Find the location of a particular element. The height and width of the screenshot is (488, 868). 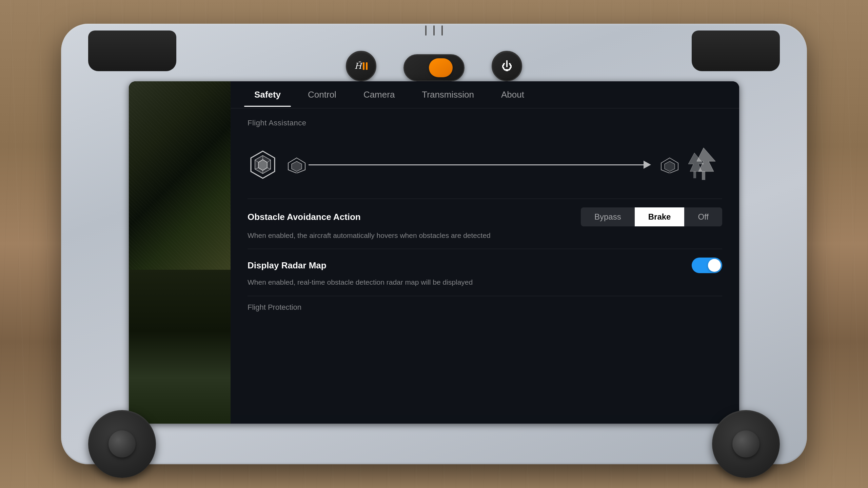

tab-control: Control is located at coordinates (322, 95).